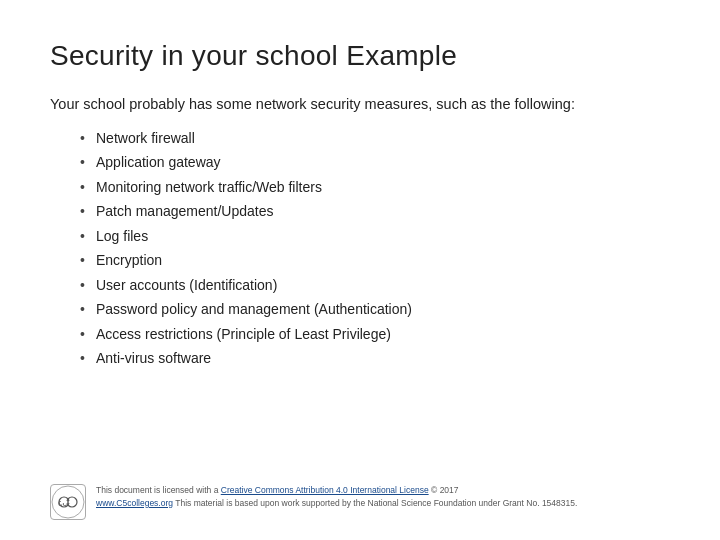  Describe the element at coordinates (375, 310) in the screenshot. I see `list-item: Password policy and management (Authenti…` at that location.